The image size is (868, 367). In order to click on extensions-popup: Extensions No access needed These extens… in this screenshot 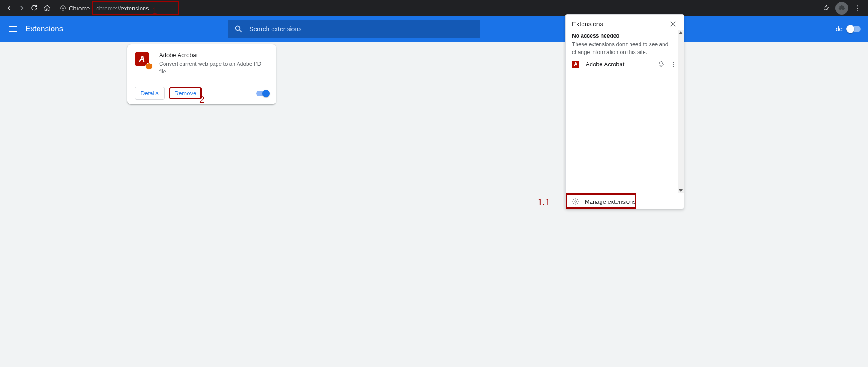, I will do `click(625, 112)`.